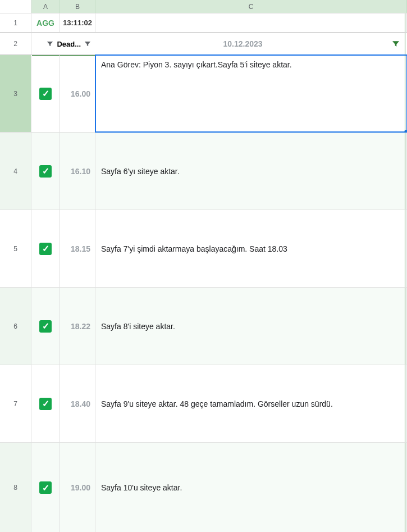  I want to click on row-1: 1 AGG 13:11:02, so click(203, 23).